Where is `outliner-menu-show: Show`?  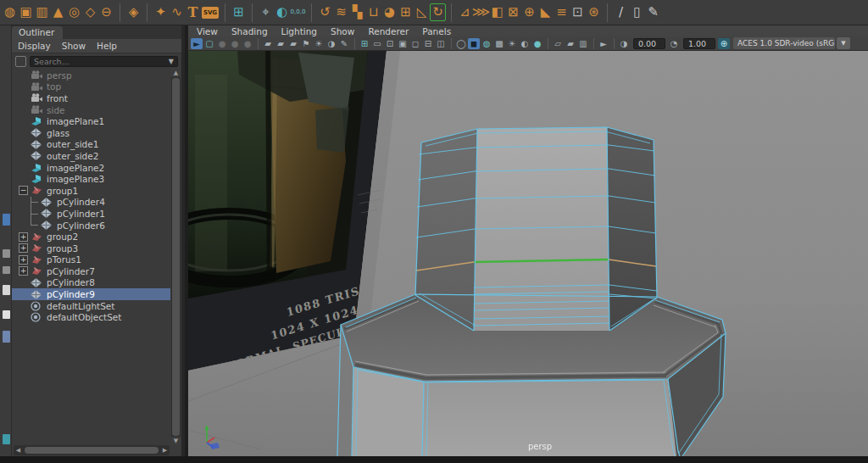 outliner-menu-show: Show is located at coordinates (74, 46).